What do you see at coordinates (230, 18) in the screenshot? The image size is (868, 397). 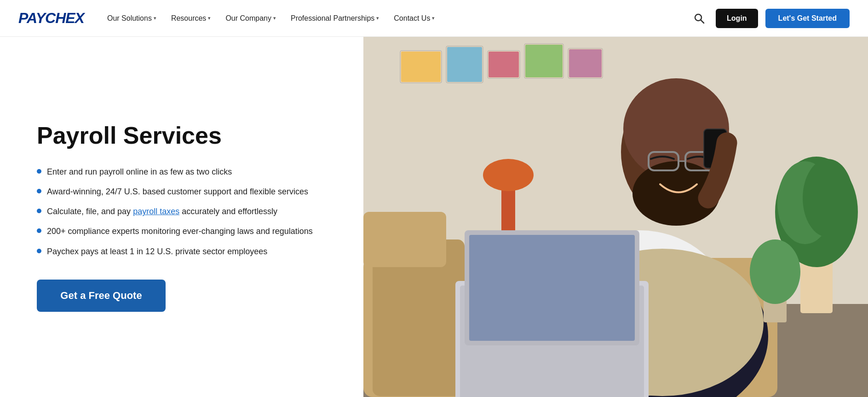 I see `nav-left: PAYCHEX Our Solutions▾Resources▾Our Comp…` at bounding box center [230, 18].